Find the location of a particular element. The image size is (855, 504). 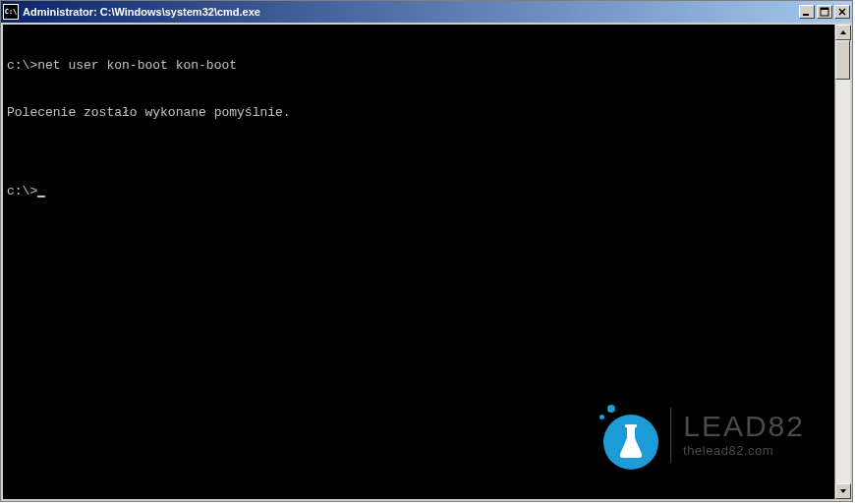

watermark-divider is located at coordinates (670, 435).